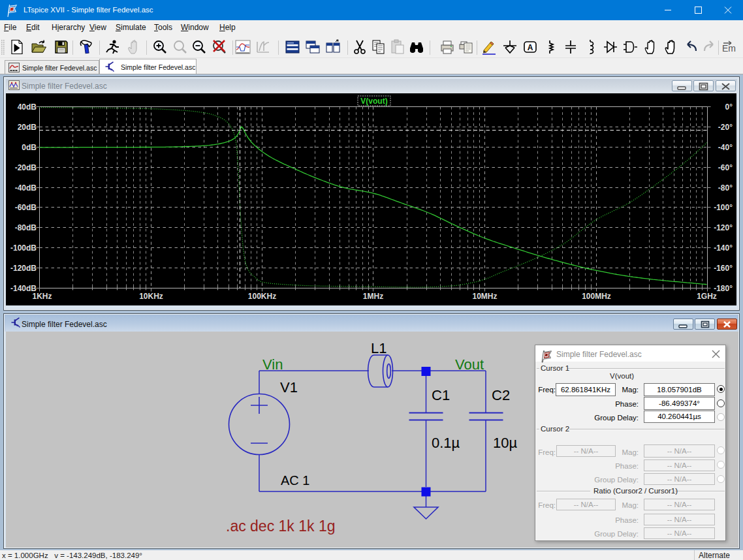 Image resolution: width=743 pixels, height=560 pixels. Describe the element at coordinates (24, 268) in the screenshot. I see `svg-text: -120dB` at that location.